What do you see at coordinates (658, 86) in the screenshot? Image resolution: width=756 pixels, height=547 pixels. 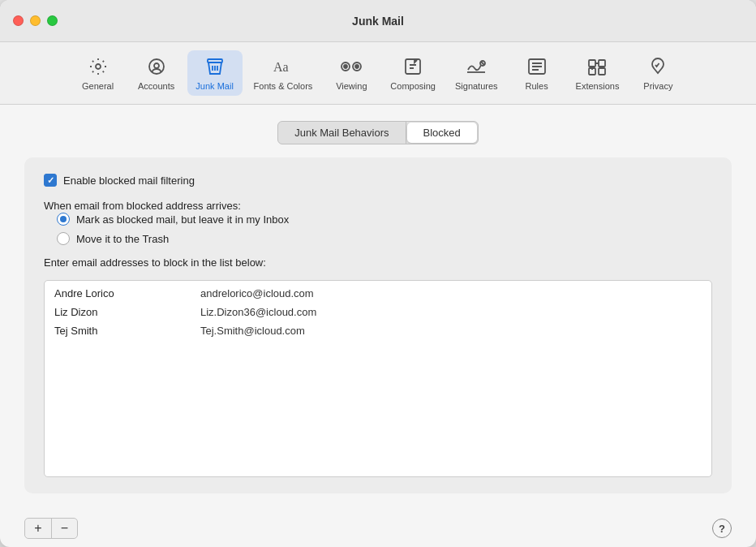 I see `privacy-label: Privacy` at bounding box center [658, 86].